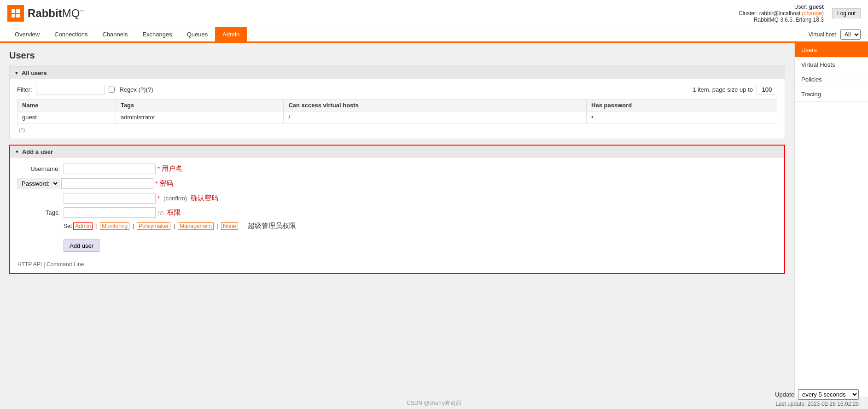  I want to click on collapse-arrow: ▼, so click(17, 73).